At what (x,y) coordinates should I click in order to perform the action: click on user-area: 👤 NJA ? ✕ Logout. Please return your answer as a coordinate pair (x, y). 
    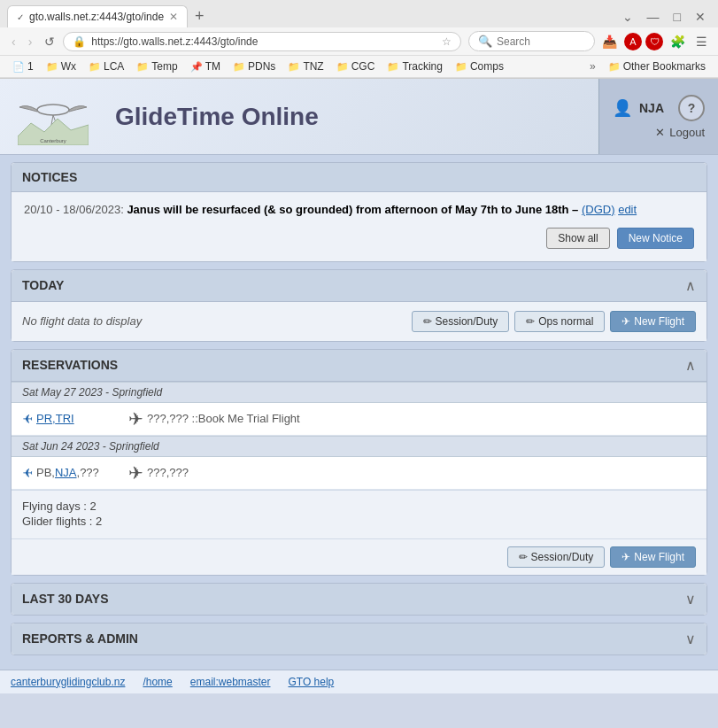
    Looking at the image, I should click on (659, 117).